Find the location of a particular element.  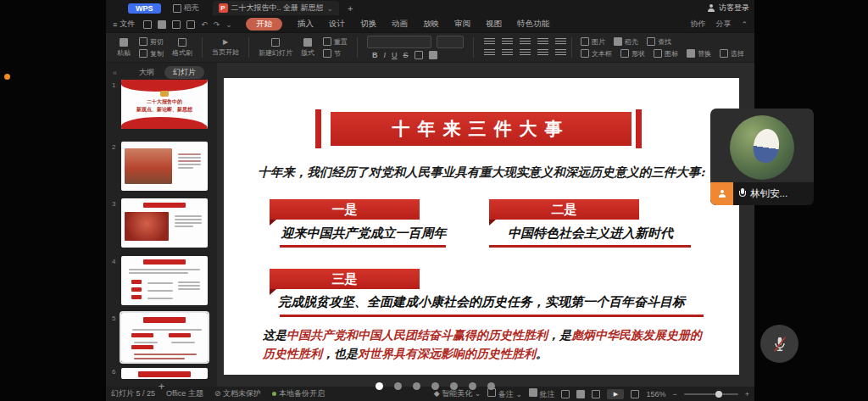

icon-library-button: 图标 is located at coordinates (666, 54).